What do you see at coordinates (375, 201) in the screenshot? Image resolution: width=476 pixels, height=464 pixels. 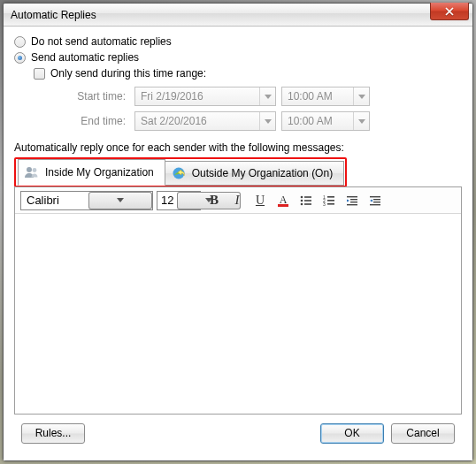 I see `increase-indent-button` at bounding box center [375, 201].